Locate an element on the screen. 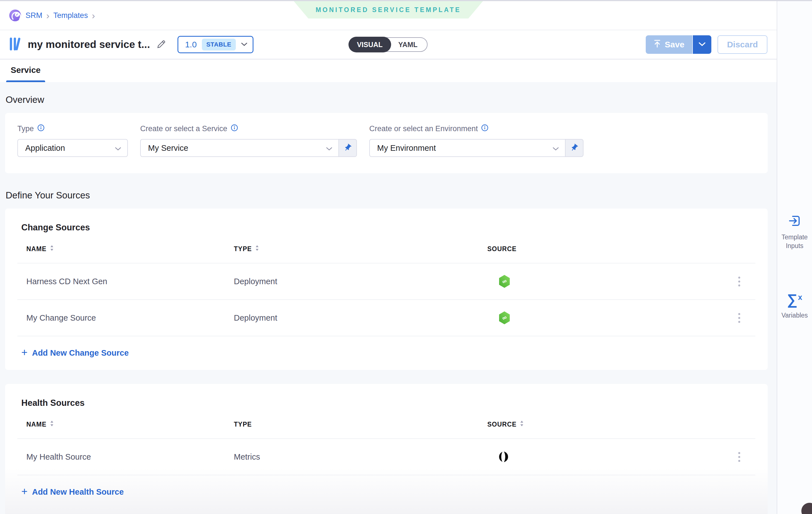  field-environment-label-row: Create or select an Environment is located at coordinates (476, 129).